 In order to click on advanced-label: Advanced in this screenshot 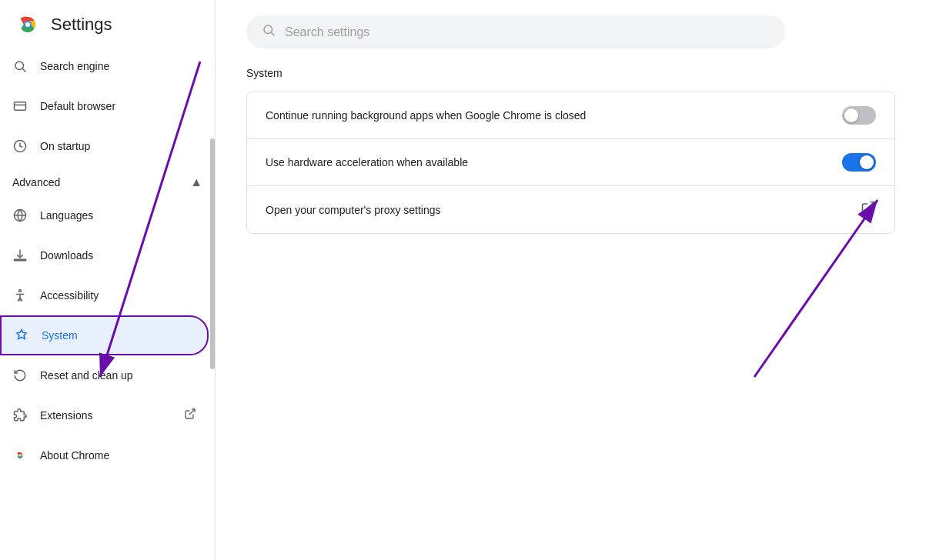, I will do `click(99, 182)`.